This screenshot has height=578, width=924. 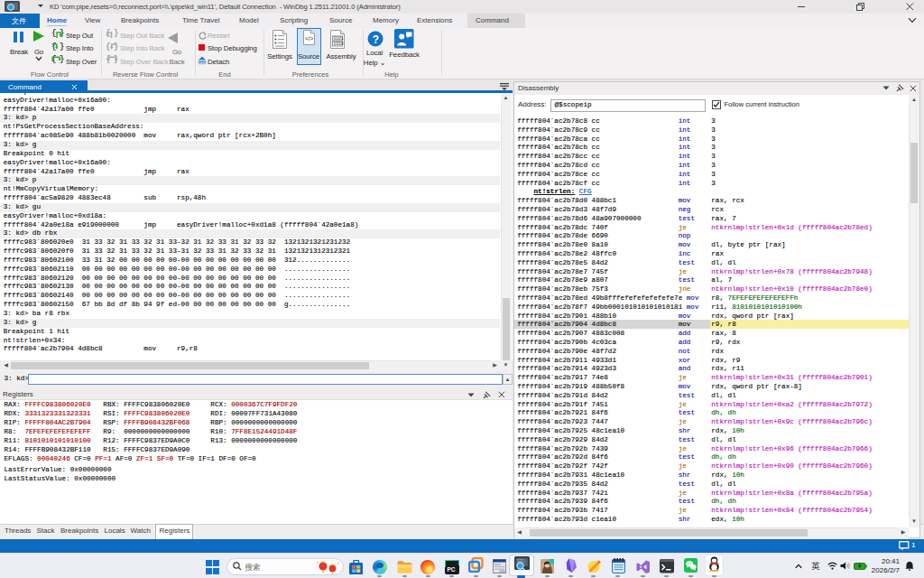 I want to click on svg-text: 1010, so click(x=337, y=43).